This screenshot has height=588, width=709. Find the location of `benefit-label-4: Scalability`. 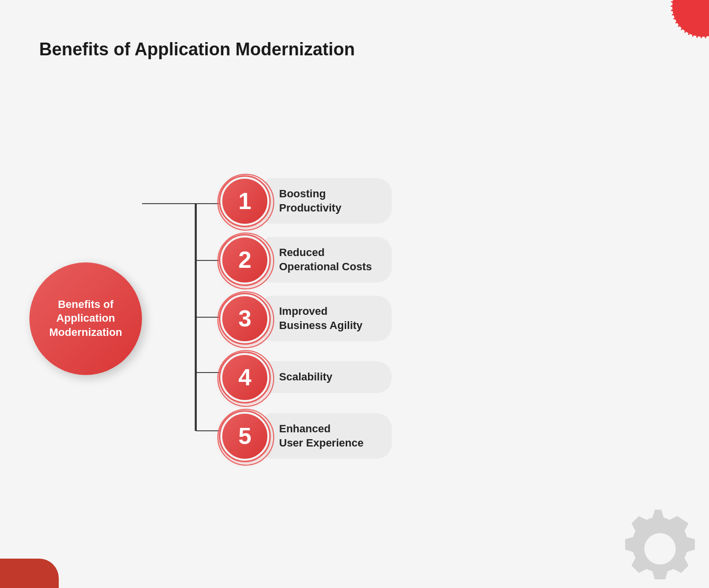

benefit-label-4: Scalability is located at coordinates (328, 377).